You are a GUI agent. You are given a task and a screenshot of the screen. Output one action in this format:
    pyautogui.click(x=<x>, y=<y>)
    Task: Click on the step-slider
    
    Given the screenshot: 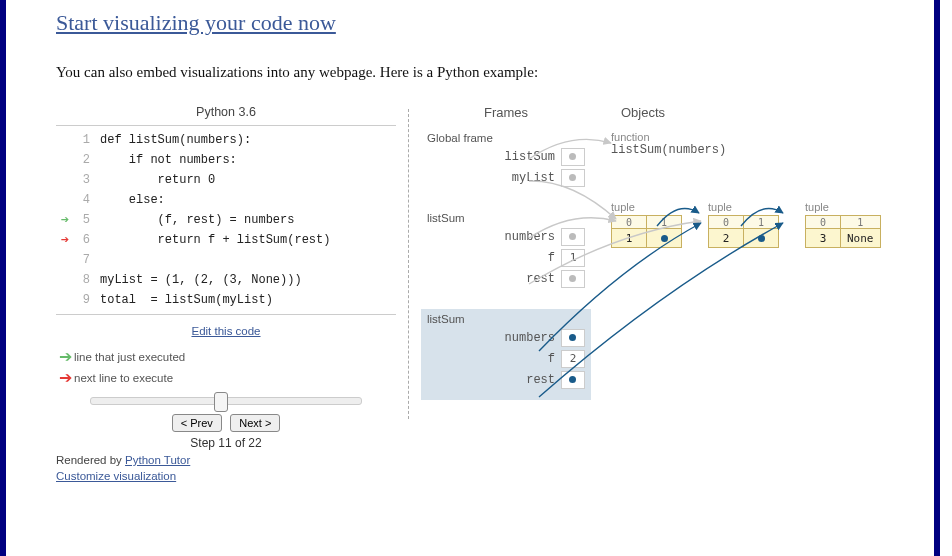 What is the action you would take?
    pyautogui.click(x=226, y=401)
    